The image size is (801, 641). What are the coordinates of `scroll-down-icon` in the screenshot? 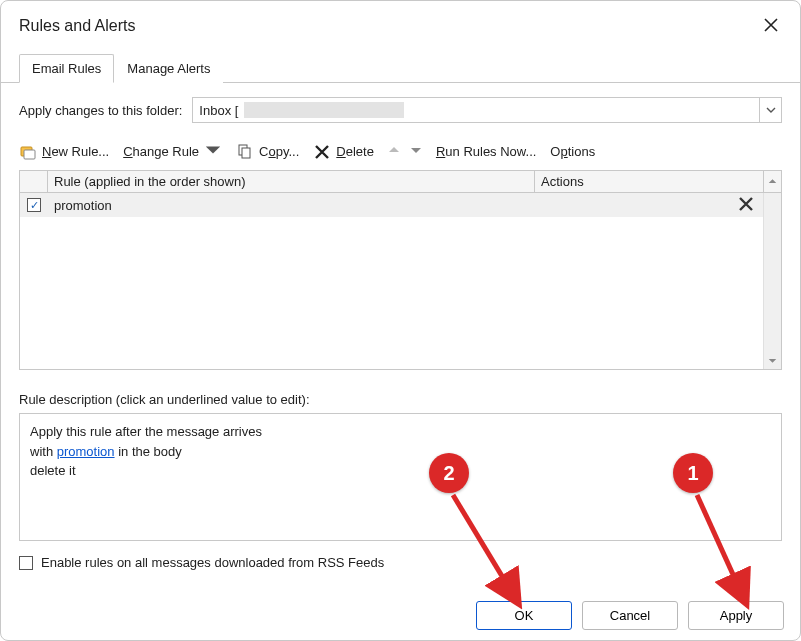 It's located at (772, 362).